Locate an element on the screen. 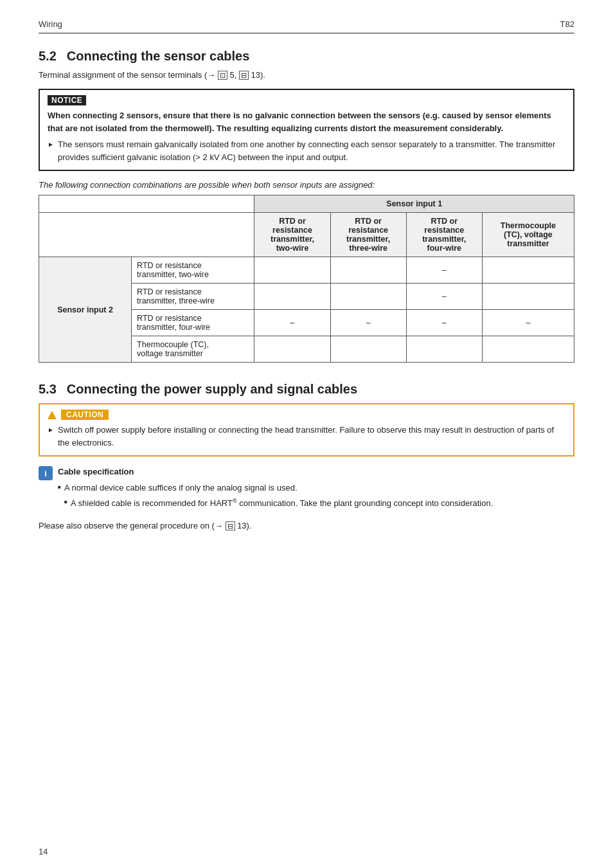  notice-box: NOTICE When connecting 2 sensors, ensure… is located at coordinates (306, 130).